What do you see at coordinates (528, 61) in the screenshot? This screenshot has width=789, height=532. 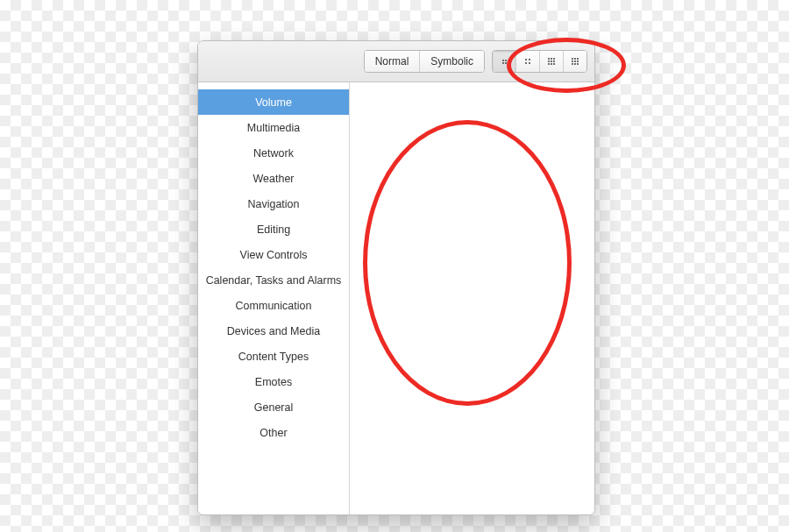 I see `size-small-button` at bounding box center [528, 61].